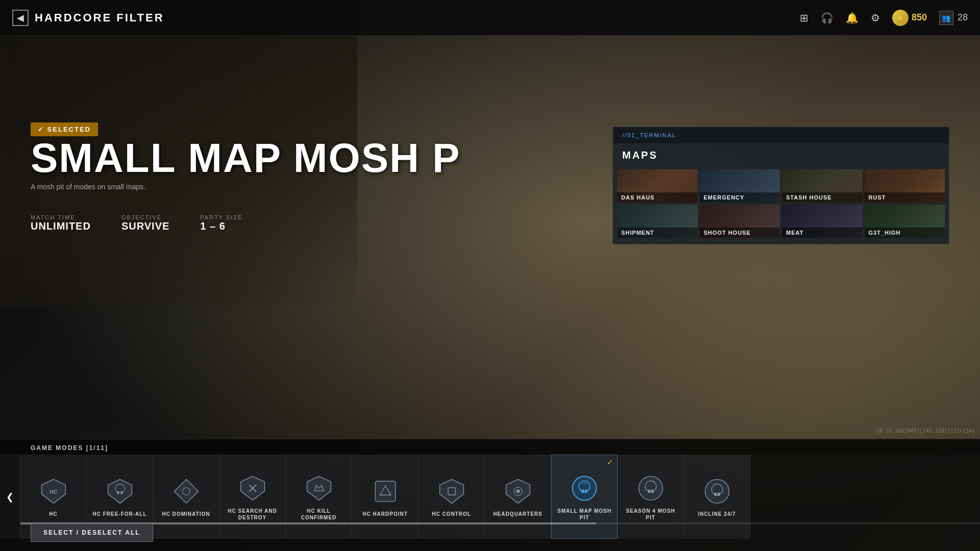 The image size is (980, 551). What do you see at coordinates (827, 18) in the screenshot?
I see `headphones-icon: 🎧` at bounding box center [827, 18].